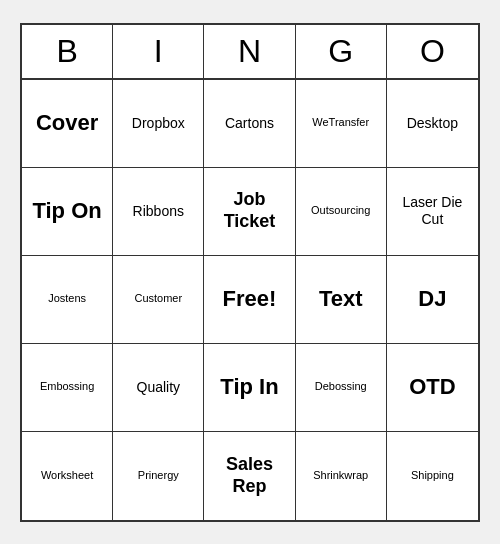 This screenshot has height=544, width=500. I want to click on cell-label: Text, so click(341, 299).